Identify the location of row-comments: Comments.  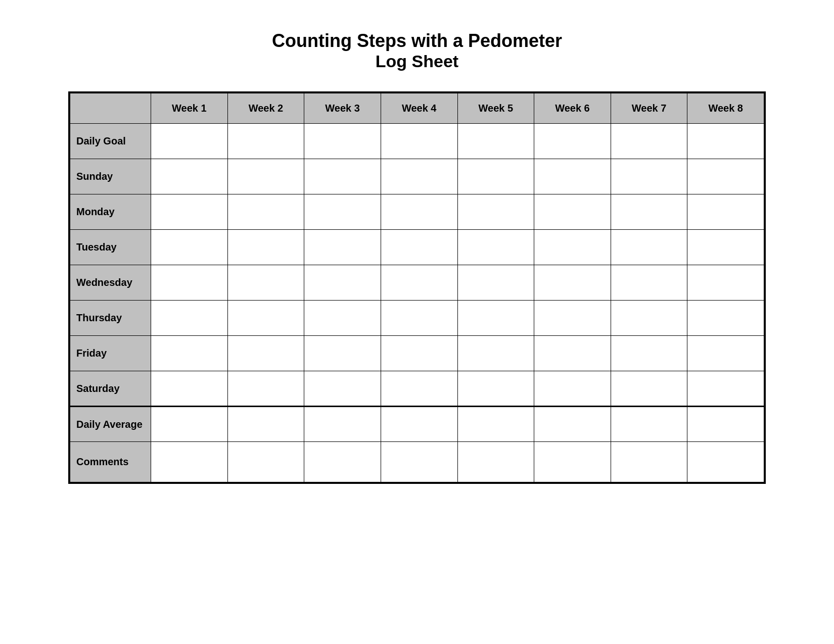
(418, 462).